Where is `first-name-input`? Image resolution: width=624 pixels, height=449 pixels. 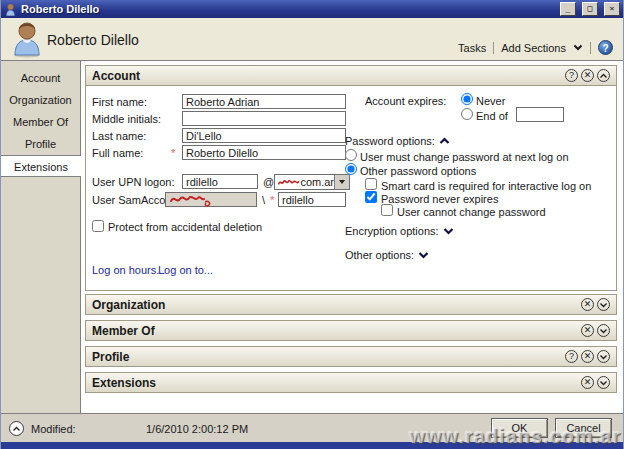
first-name-input is located at coordinates (264, 102).